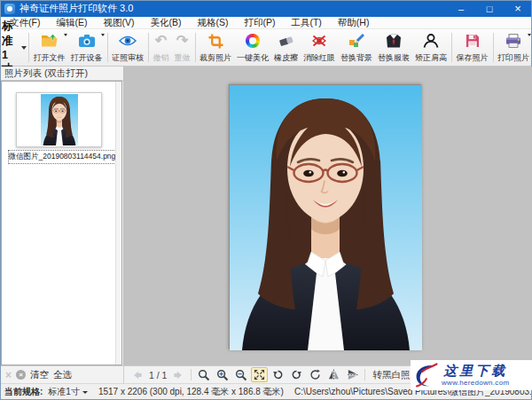  Describe the element at coordinates (62, 374) in the screenshot. I see `photo-list-footer: × × 清空 全选` at that location.